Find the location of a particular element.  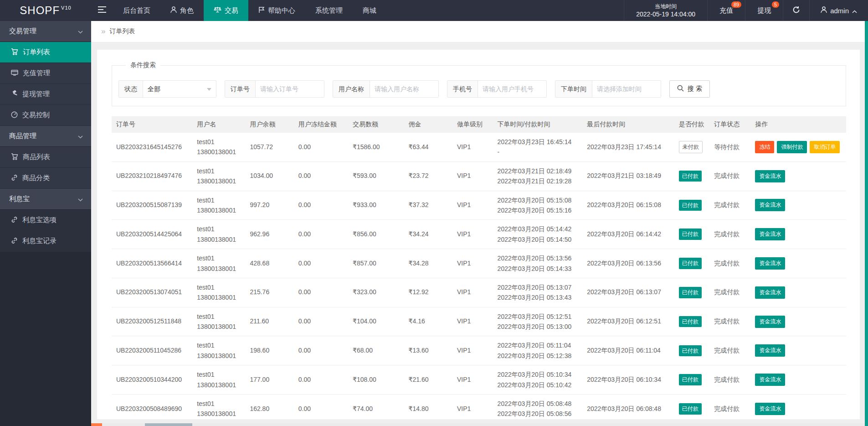

nav-label: 帮助中心 is located at coordinates (282, 11).